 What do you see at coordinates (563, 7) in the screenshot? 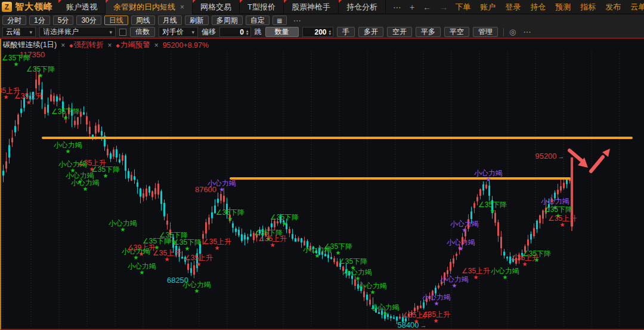
I see `link-预测: 预测` at bounding box center [563, 7].